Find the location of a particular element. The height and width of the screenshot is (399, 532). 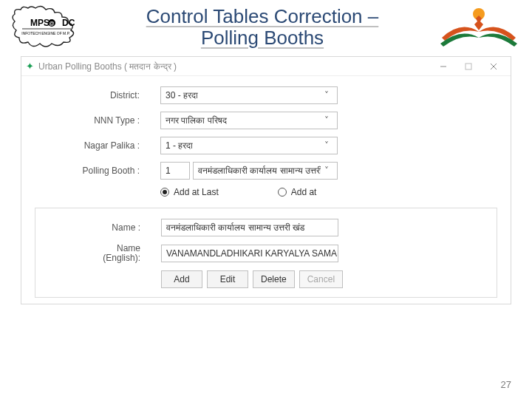

brand-logo is located at coordinates (479, 27).